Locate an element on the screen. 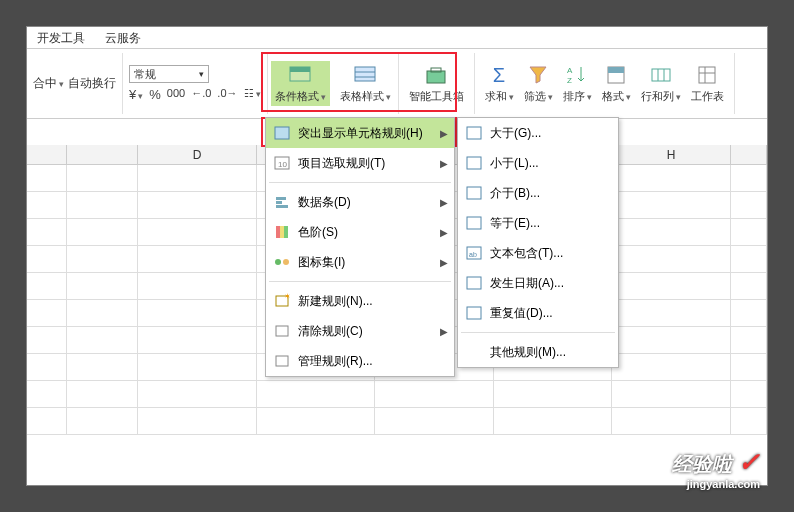  menu-colorscales: 色阶(S)▶ is located at coordinates (360, 232).